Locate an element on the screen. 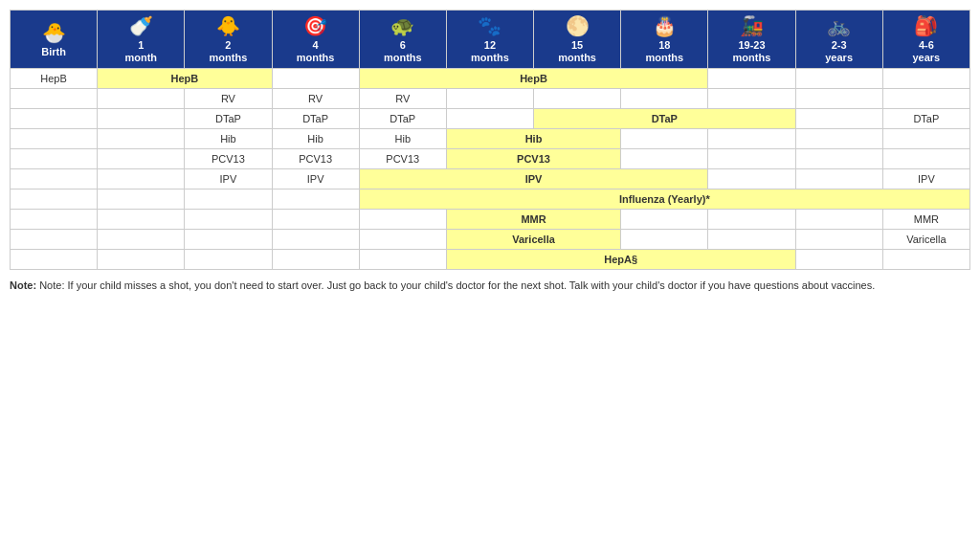  hepa-46yr-empty is located at coordinates (926, 260).